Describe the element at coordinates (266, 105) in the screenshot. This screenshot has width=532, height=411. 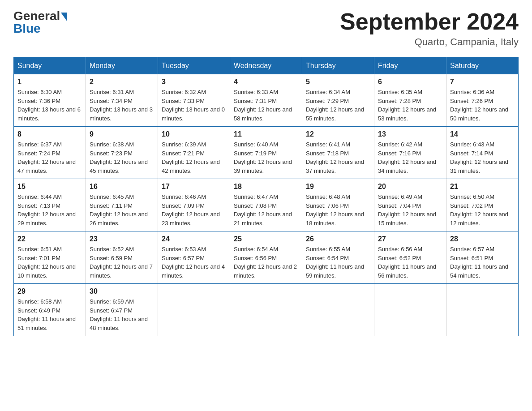
I see `day-info: Sunrise: 6:33 AM Sunset: 7:31 PM Dayligh…` at that location.